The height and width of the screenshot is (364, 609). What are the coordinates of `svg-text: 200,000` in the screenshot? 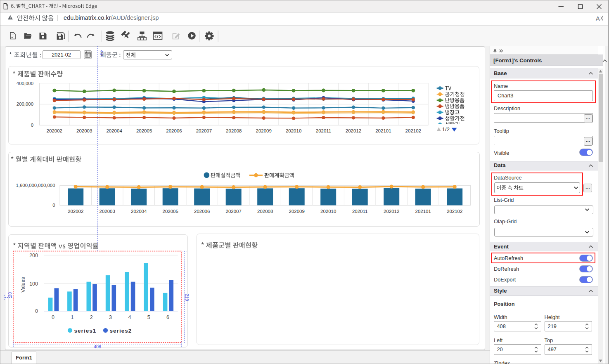 It's located at (25, 104).